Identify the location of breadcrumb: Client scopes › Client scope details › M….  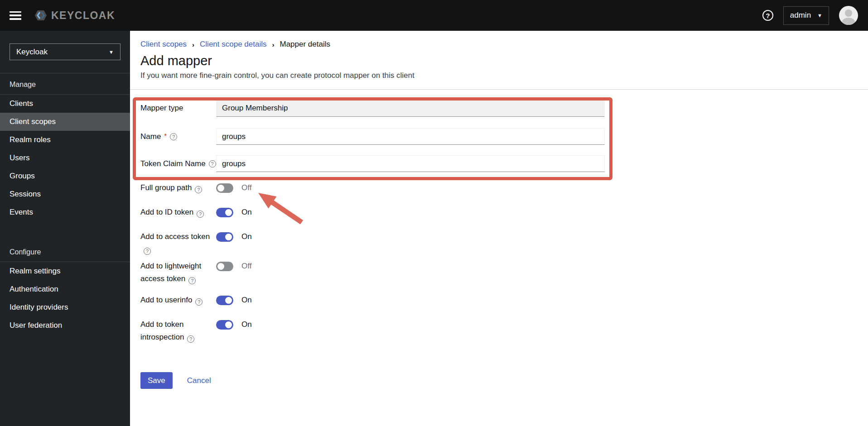
(504, 44).